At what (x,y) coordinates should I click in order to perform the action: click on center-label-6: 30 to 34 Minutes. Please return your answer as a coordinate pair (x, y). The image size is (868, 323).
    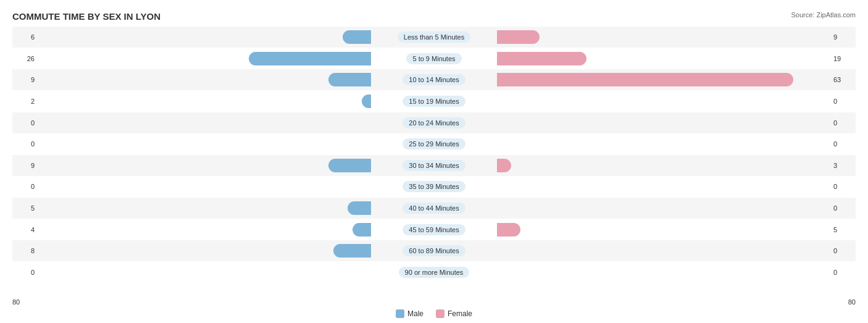
    Looking at the image, I should click on (434, 166).